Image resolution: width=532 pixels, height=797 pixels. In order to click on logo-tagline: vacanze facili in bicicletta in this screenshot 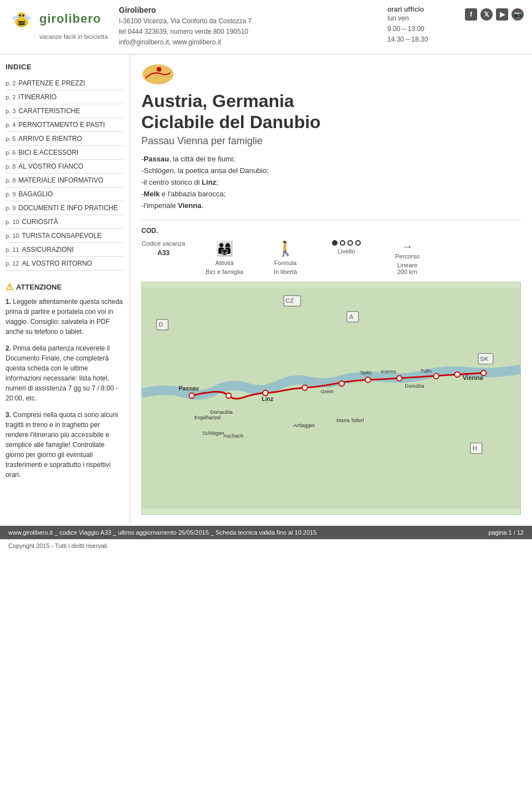, I will do `click(74, 37)`.